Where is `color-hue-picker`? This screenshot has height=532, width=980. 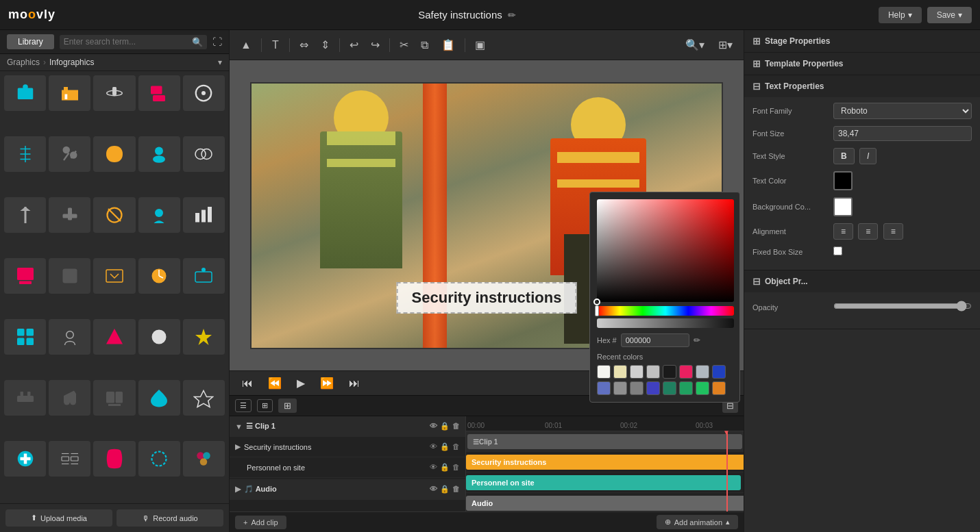 color-hue-picker is located at coordinates (597, 311).